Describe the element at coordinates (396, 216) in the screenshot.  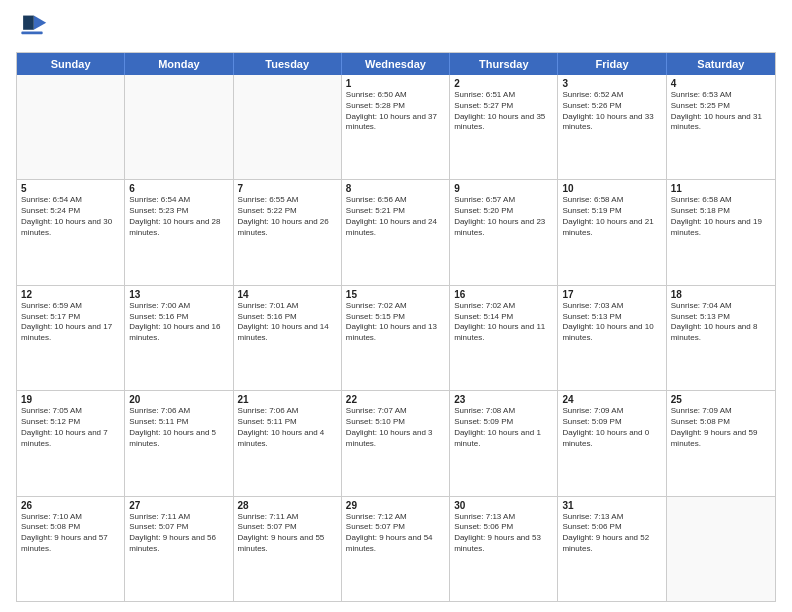
I see `cell-info: Sunrise: 6:56 AMSunset: 5:21 PMDaylight:…` at that location.